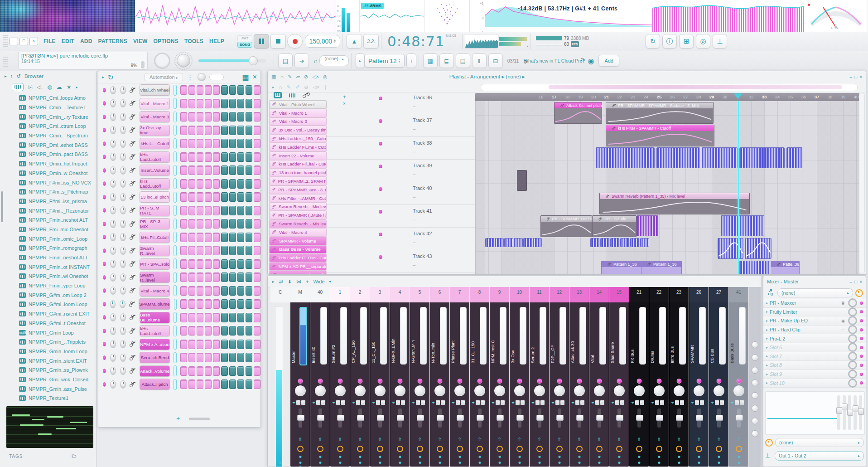 Image resolution: width=868 pixels, height=467 pixels. What do you see at coordinates (281, 282) in the screenshot?
I see `mixer-link-icon: ⇄` at bounding box center [281, 282].